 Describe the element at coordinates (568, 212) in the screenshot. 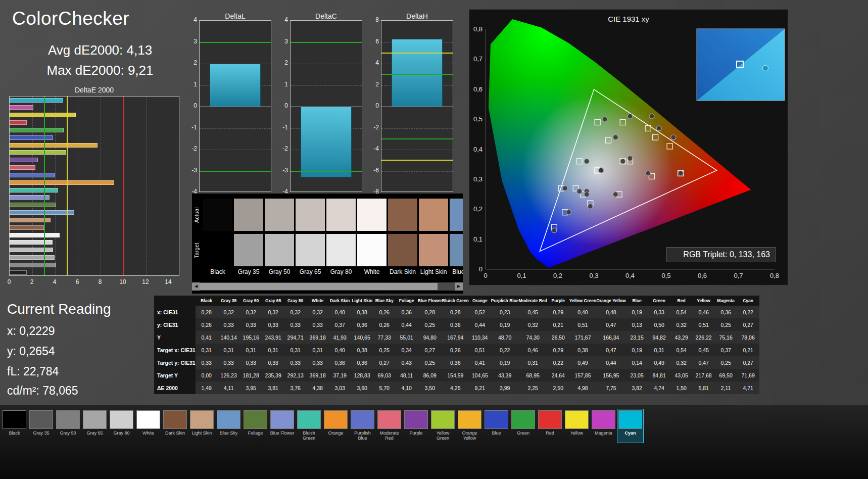

I see `measured-marker-purplish-blue` at that location.